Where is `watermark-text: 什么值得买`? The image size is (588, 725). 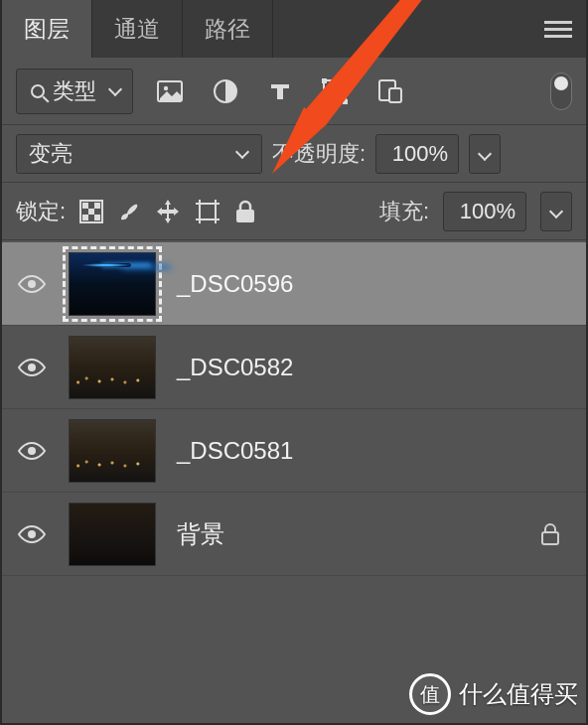 watermark-text: 什么值得买 is located at coordinates (518, 694).